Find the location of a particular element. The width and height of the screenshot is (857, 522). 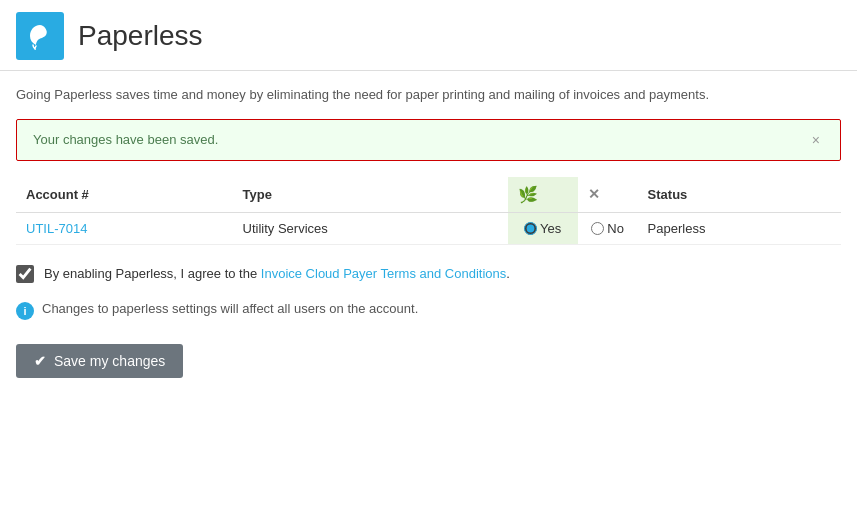

cell-status: Paperless is located at coordinates (740, 228).